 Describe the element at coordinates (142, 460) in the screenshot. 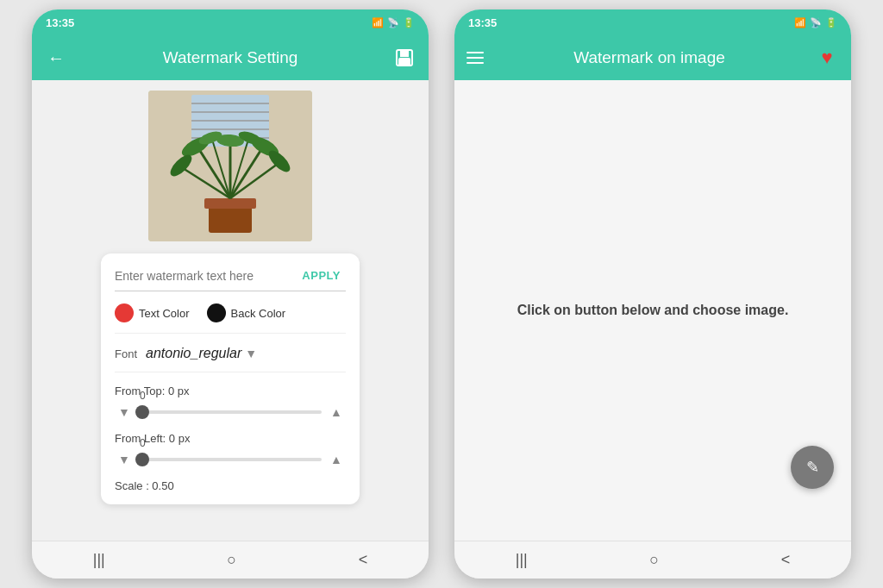

I see `from-left-thumb: 0` at that location.